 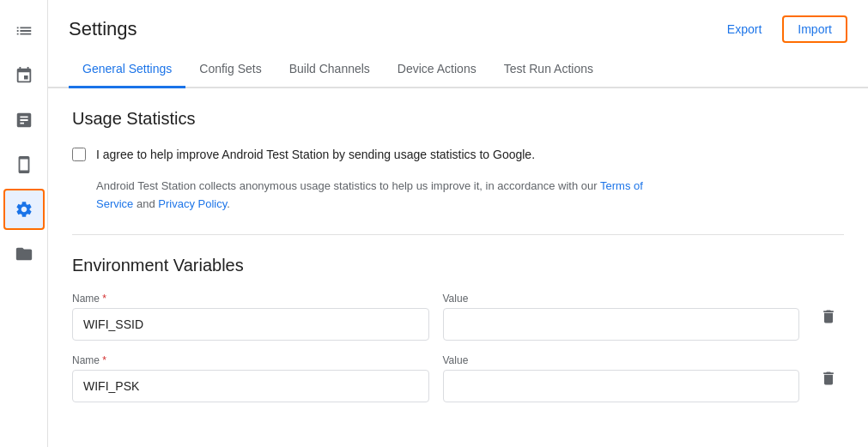 I want to click on sidebar-item-settings, so click(x=24, y=209).